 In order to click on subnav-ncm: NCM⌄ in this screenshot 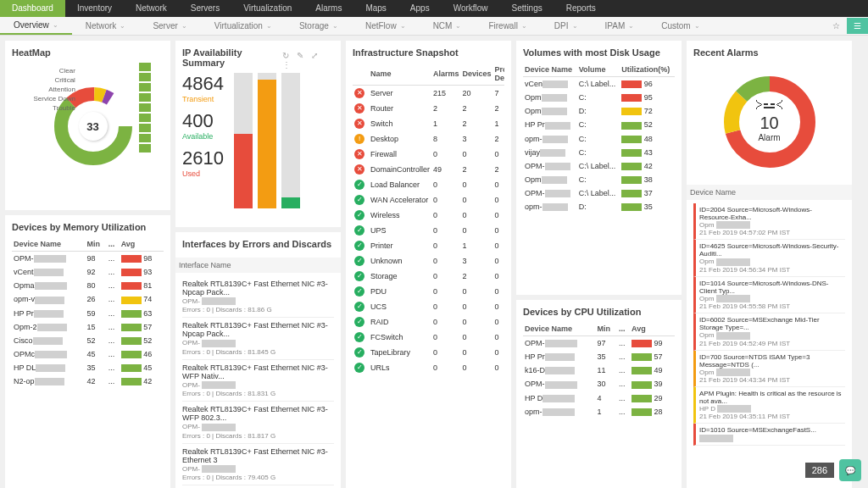, I will do `click(448, 25)`.